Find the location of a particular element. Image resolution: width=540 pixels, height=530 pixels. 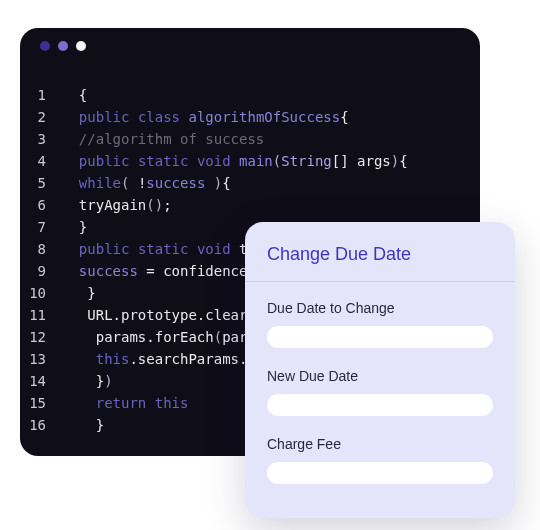

line-number: 8 is located at coordinates (41, 249).